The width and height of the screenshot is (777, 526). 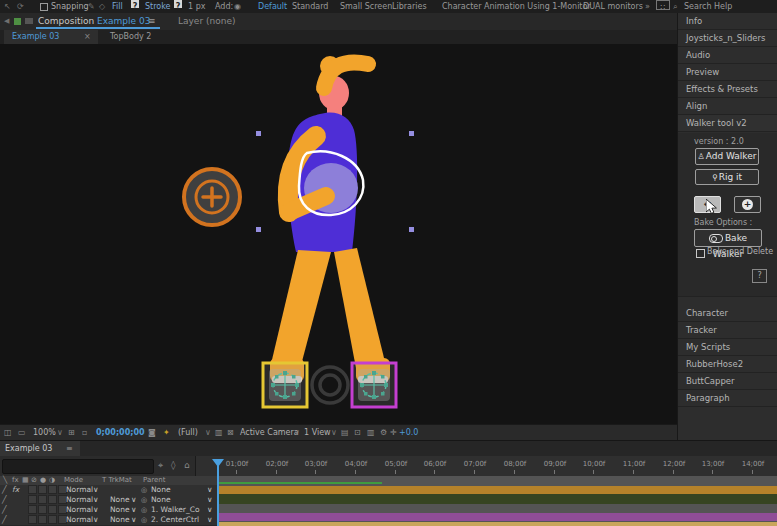 I want to click on table-row: ╱ Normal ∨ None ∨ ◎ 2. CenterCtrl ∨, so click(x=109, y=520).